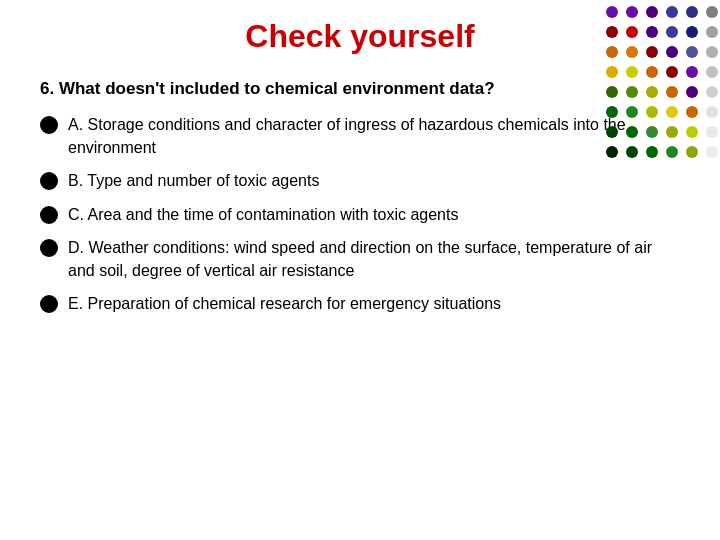 Image resolution: width=720 pixels, height=540 pixels. What do you see at coordinates (360, 89) in the screenshot?
I see `question-text: 6. What doesn't included to chemical env…` at bounding box center [360, 89].